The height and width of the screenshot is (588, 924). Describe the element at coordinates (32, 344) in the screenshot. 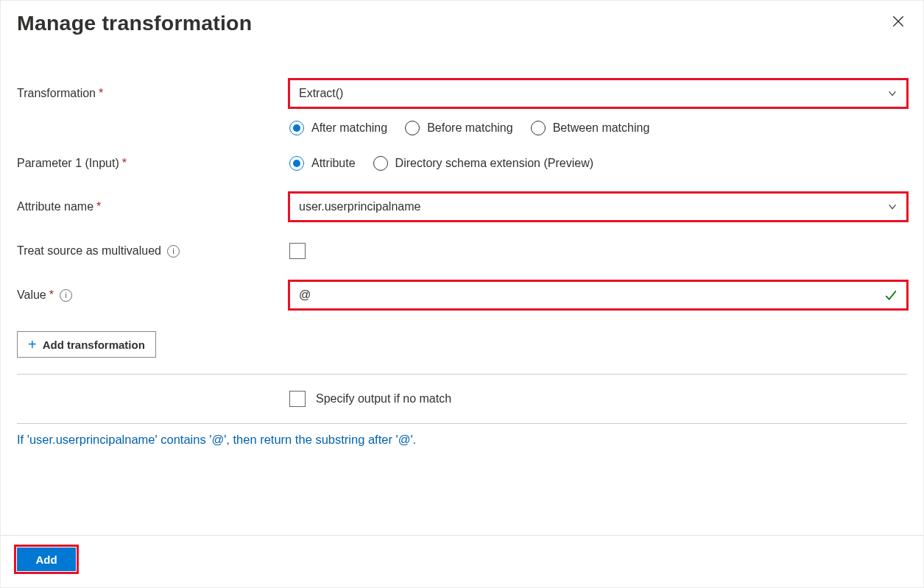

I see `plus-icon: +` at that location.